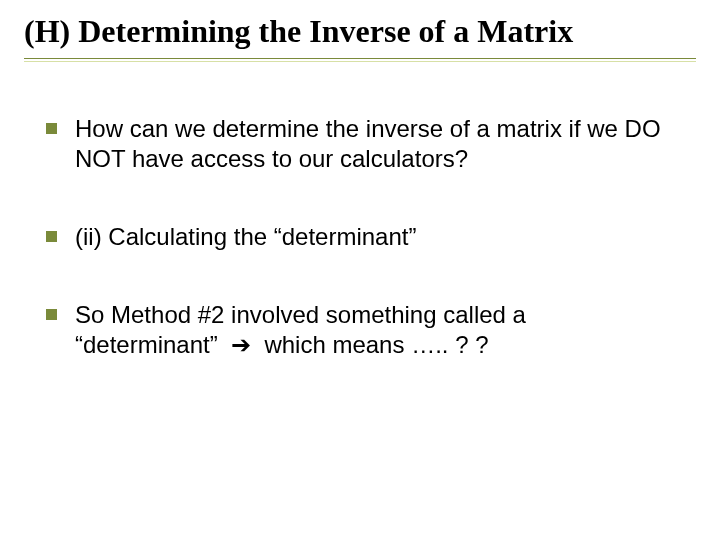 Image resolution: width=720 pixels, height=540 pixels. I want to click on title-underline-dark, so click(360, 58).